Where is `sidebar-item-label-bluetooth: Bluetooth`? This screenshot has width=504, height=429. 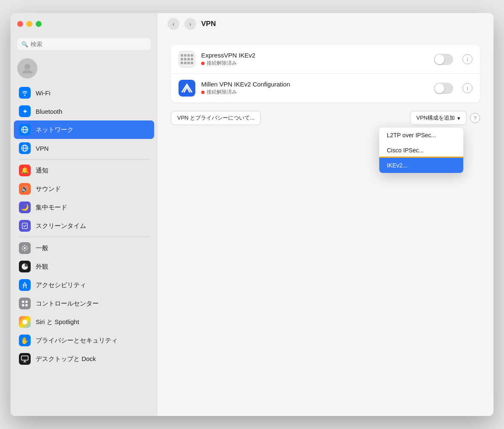
sidebar-item-label-bluetooth: Bluetooth is located at coordinates (49, 112).